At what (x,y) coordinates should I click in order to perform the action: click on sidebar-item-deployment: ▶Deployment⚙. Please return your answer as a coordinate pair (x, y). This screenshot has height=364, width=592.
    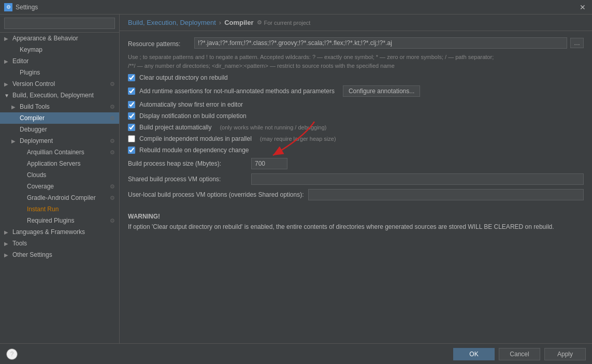
    Looking at the image, I should click on (60, 141).